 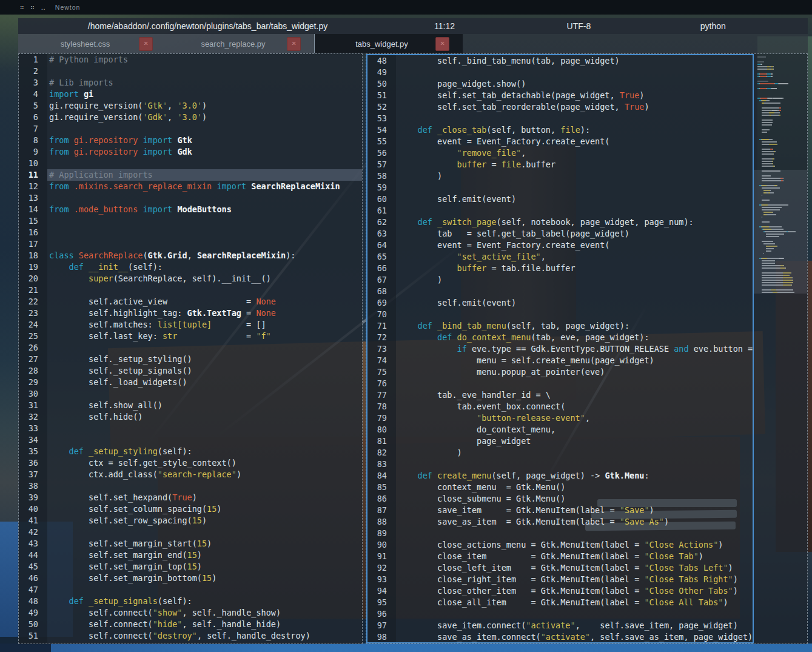 I want to click on code-line: "remove_file",, so click(x=574, y=153).